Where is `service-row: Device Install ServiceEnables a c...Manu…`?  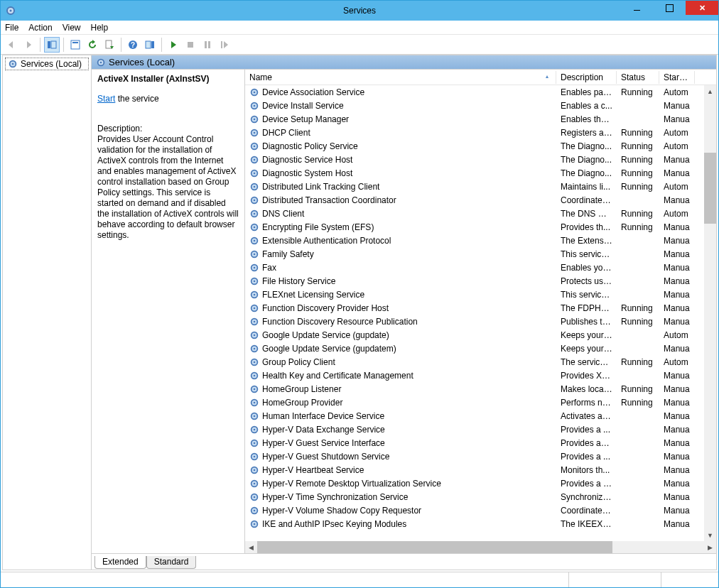
service-row: Device Install ServiceEnables a c...Manu… is located at coordinates (480, 105).